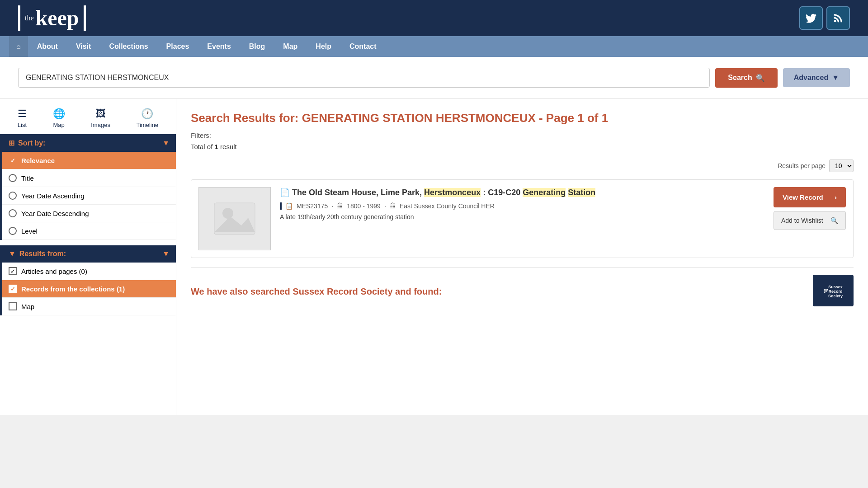  I want to click on advanced-button: Advanced ▼, so click(816, 78).